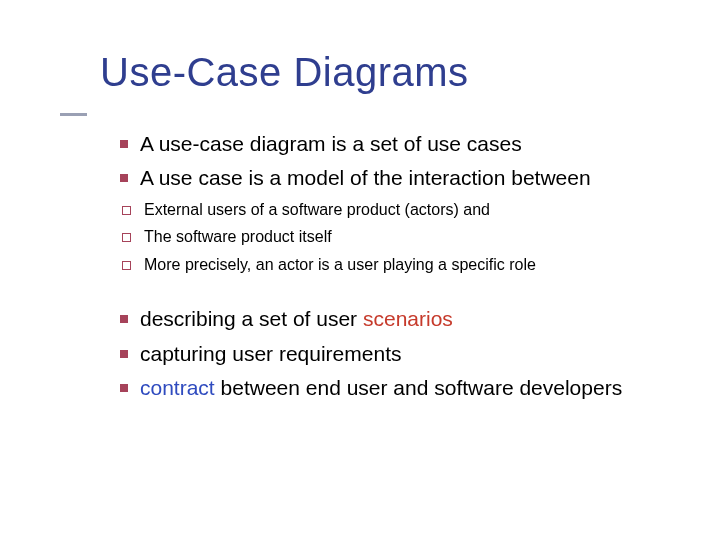 This screenshot has height=540, width=720. What do you see at coordinates (408, 318) in the screenshot?
I see `emphasis-scenarios: scenarios` at bounding box center [408, 318].